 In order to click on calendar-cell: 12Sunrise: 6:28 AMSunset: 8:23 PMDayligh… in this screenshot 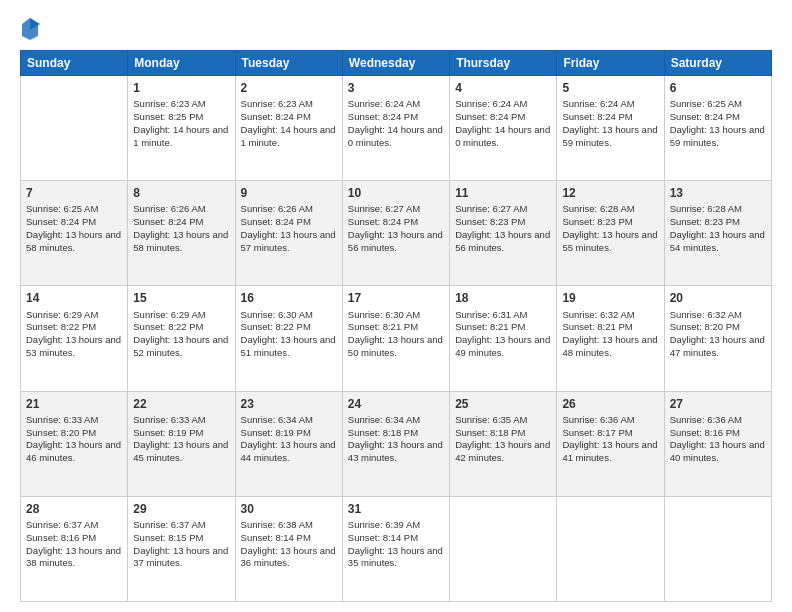, I will do `click(610, 234)`.